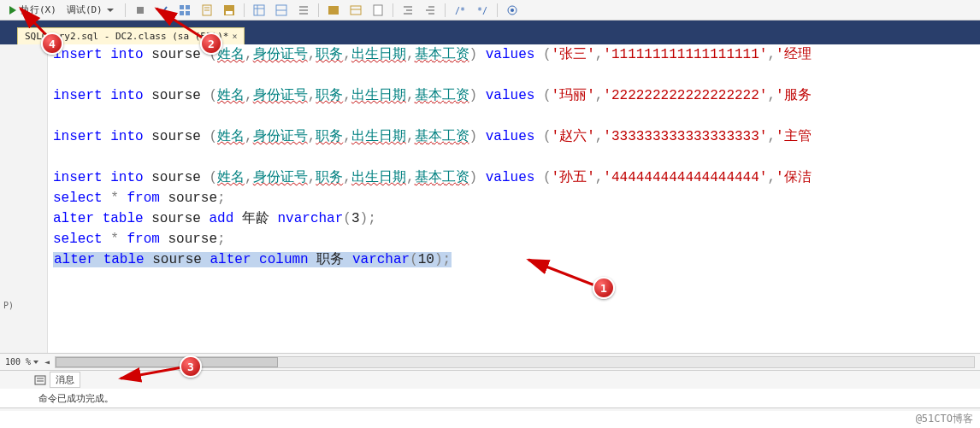 The image size is (980, 428). Describe the element at coordinates (685, 137) in the screenshot. I see `val: '333333333333333333'` at that location.